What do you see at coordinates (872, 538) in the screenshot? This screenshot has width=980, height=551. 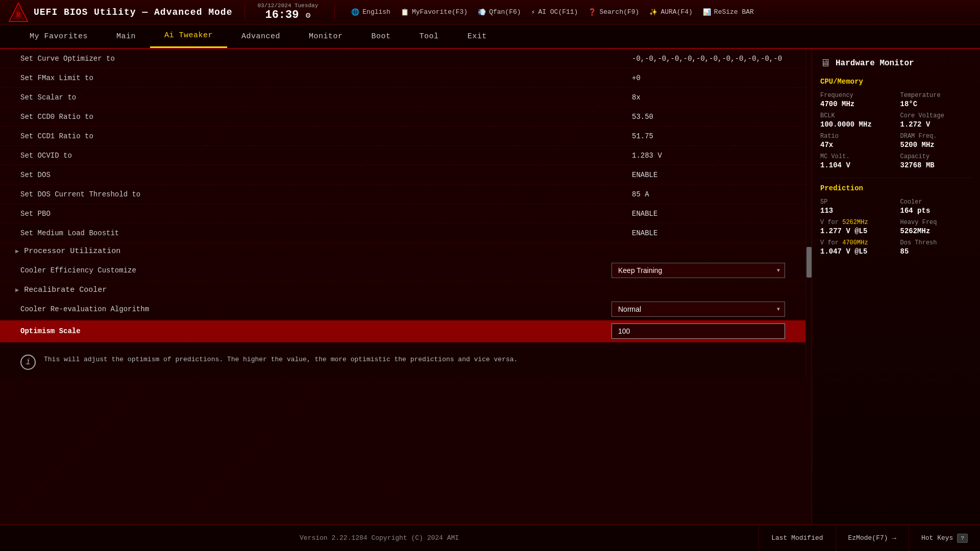 I see `ezmode-button: EzMode(F7) →` at bounding box center [872, 538].